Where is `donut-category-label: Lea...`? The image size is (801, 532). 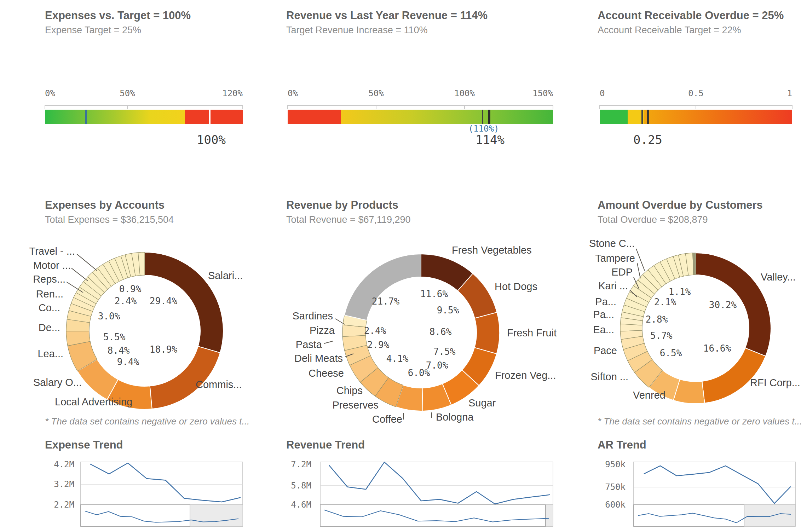 donut-category-label: Lea... is located at coordinates (50, 354).